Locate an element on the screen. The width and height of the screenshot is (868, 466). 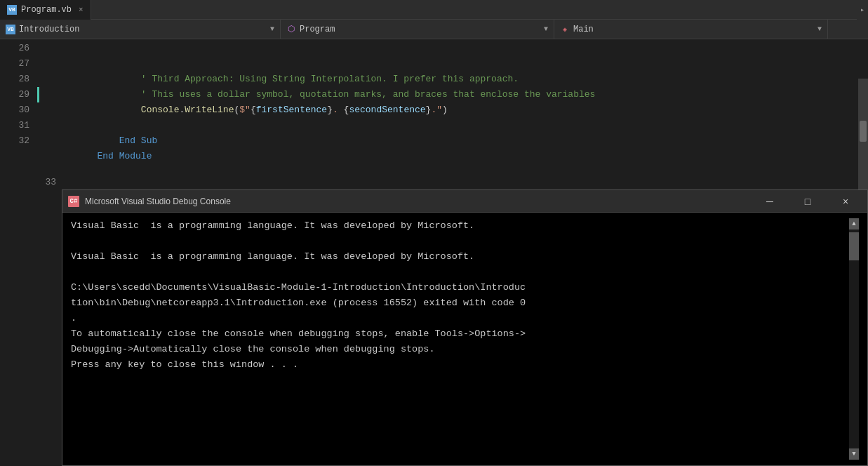
program-tab: VB Program.vb × is located at coordinates (46, 10).